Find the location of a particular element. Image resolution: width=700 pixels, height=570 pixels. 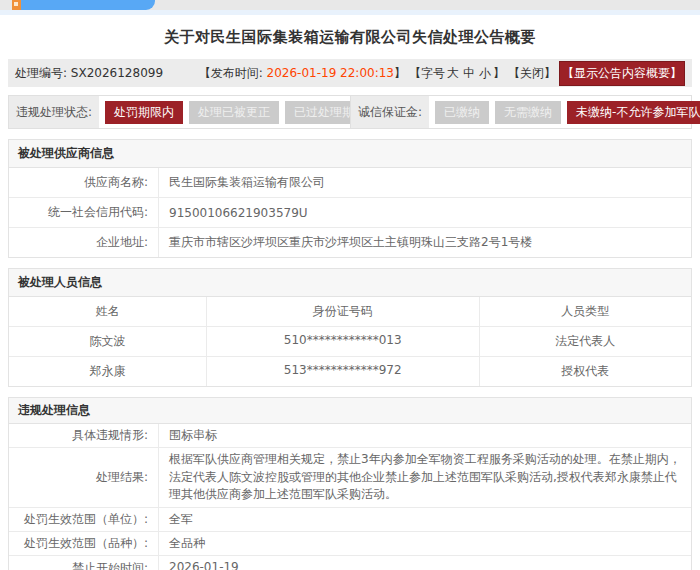

person-type: 授权代表 is located at coordinates (586, 372).